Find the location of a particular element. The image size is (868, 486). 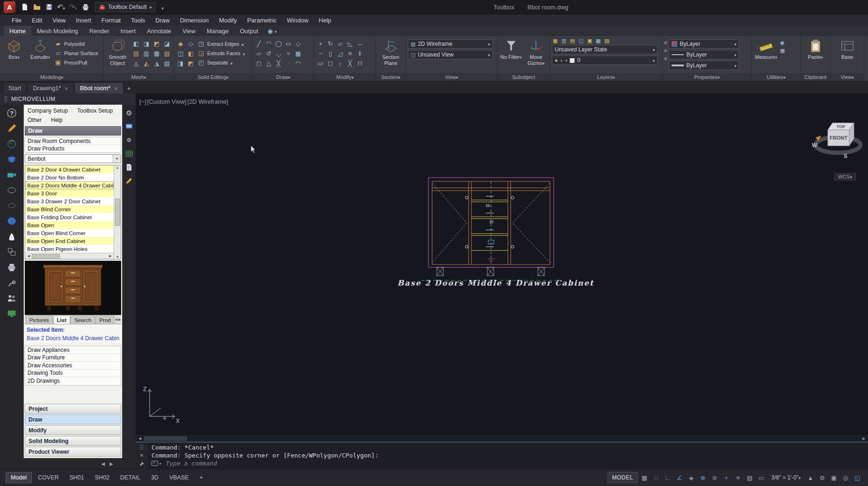

layout-tab-sh02: SH02 is located at coordinates (102, 478).